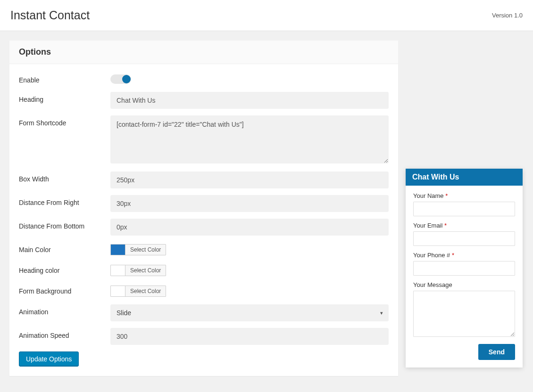 Image resolution: width=533 pixels, height=392 pixels. I want to click on chat-field-phone: Your Phone # *, so click(464, 264).